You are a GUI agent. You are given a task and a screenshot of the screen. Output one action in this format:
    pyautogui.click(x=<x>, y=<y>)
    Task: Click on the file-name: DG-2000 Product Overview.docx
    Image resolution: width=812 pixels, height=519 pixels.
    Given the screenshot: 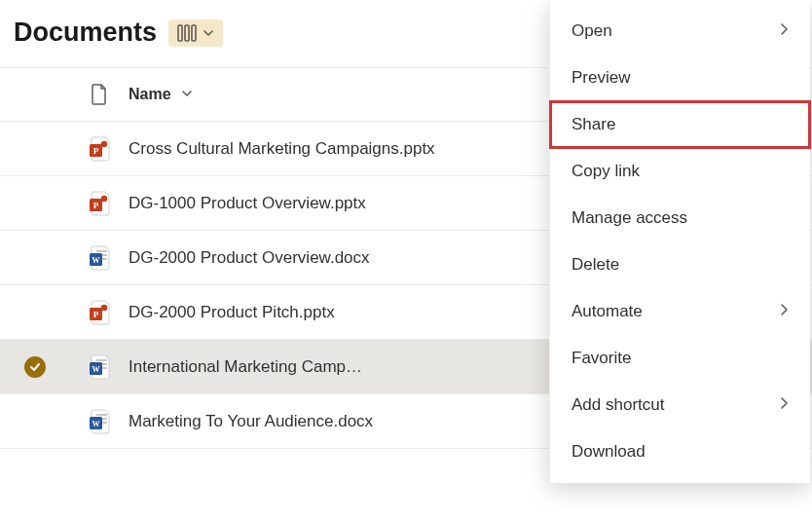 What is the action you would take?
    pyautogui.click(x=249, y=258)
    